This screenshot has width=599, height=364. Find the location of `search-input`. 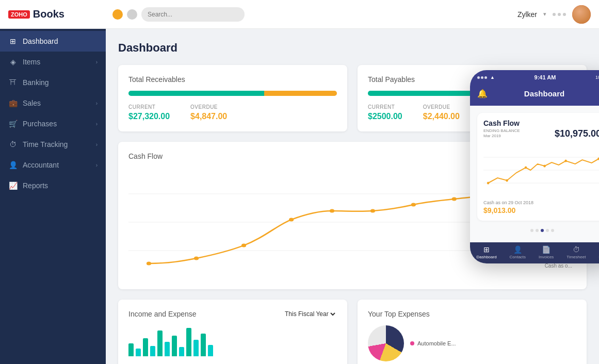

search-input is located at coordinates (193, 14).